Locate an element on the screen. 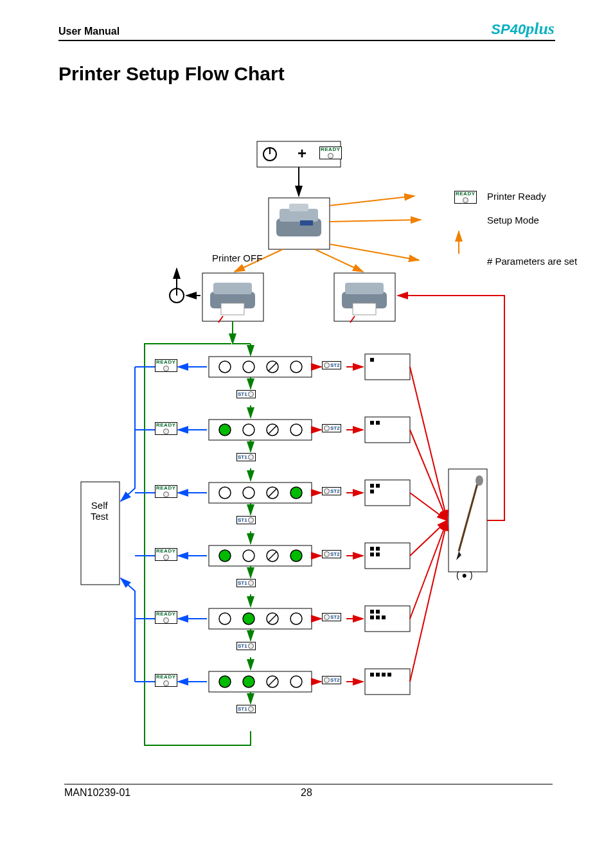 The image size is (613, 868). params-set-label: # Parameters are set is located at coordinates (532, 261).